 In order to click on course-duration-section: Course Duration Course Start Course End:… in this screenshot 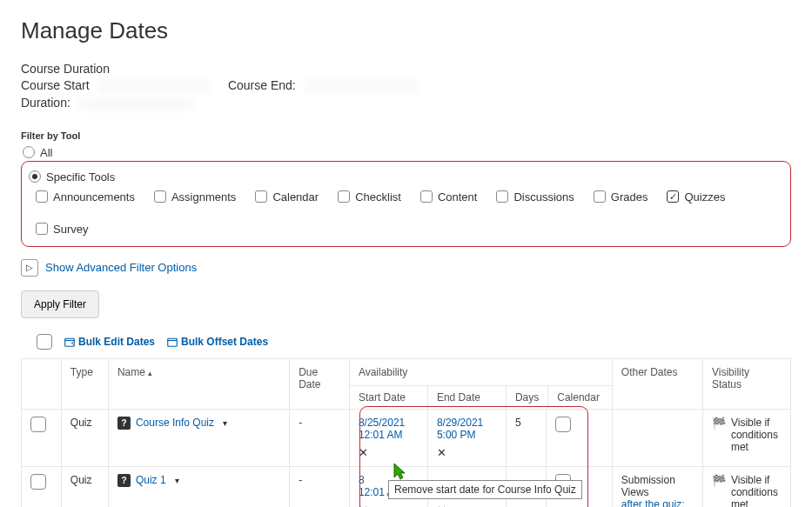, I will do `click(406, 87)`.